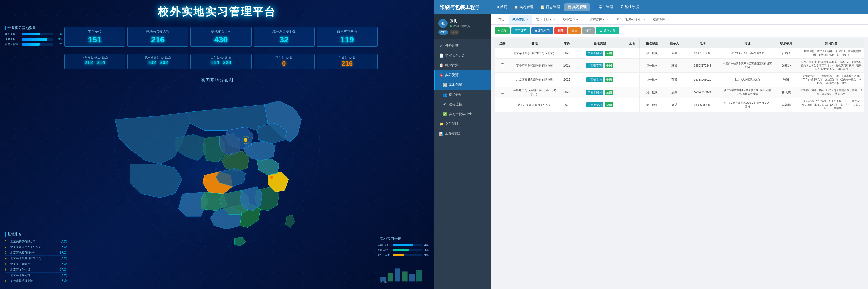  I want to click on sidebar-item-icon: 📁, so click(441, 124).